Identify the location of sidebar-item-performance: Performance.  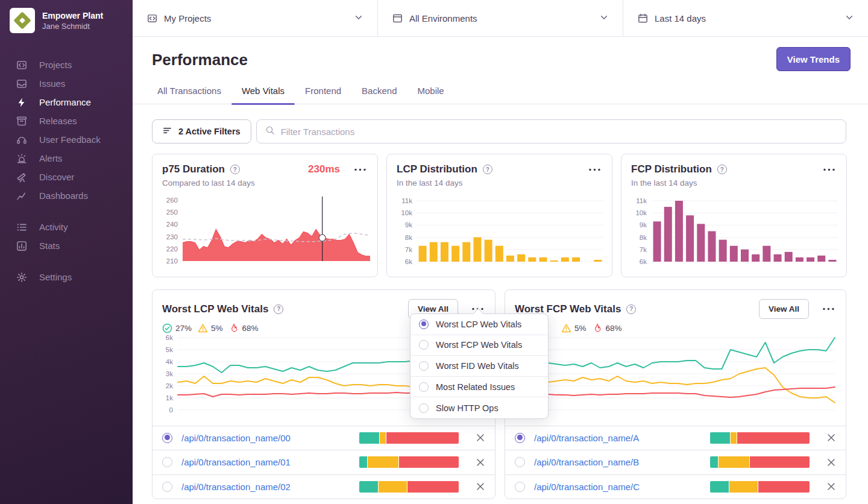
(66, 102).